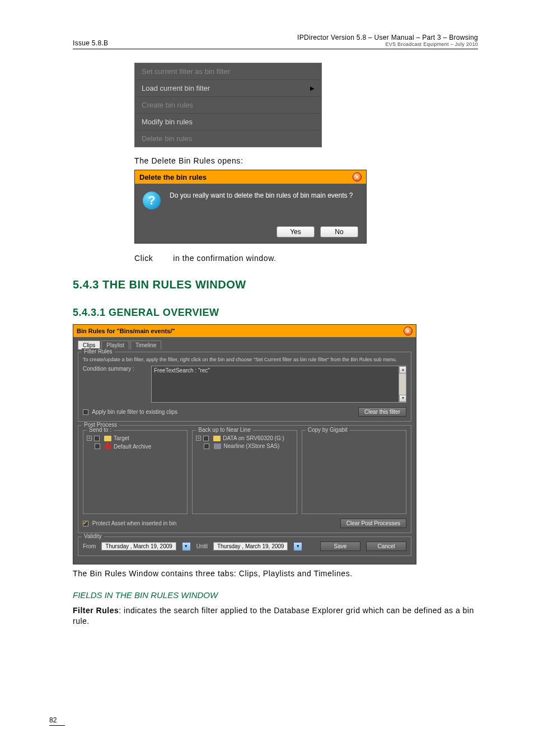 The height and width of the screenshot is (756, 534). I want to click on menu-load-current-bin-filter: Load current bin filter ▶, so click(228, 88).